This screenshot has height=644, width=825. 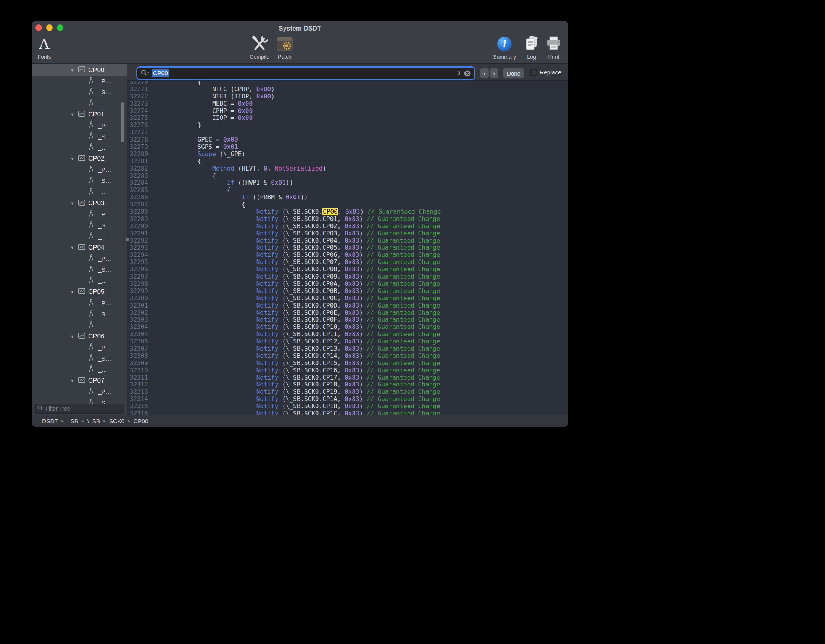 I want to click on tree-item-cp01-item: _…, so click(x=79, y=148).